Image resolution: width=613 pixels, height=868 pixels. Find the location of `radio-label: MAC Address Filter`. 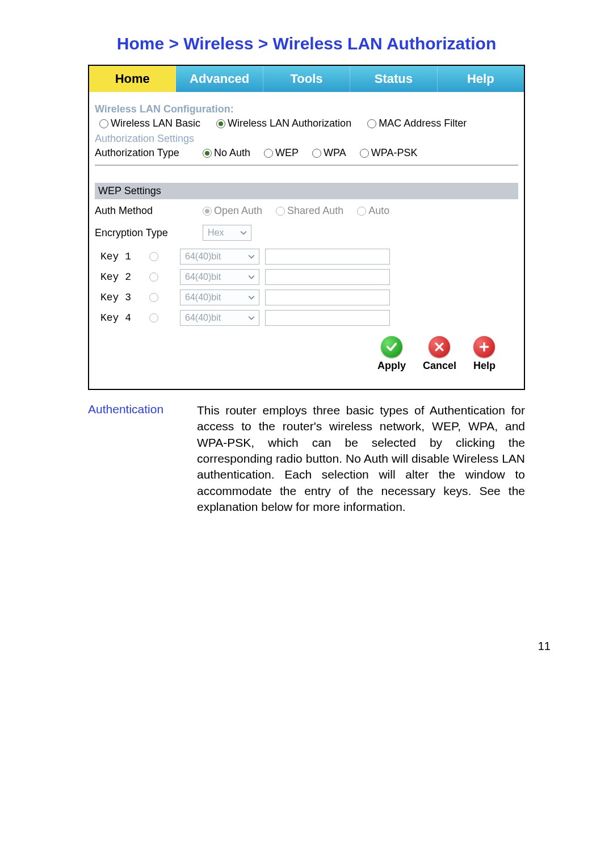

radio-label: MAC Address Filter is located at coordinates (422, 124).